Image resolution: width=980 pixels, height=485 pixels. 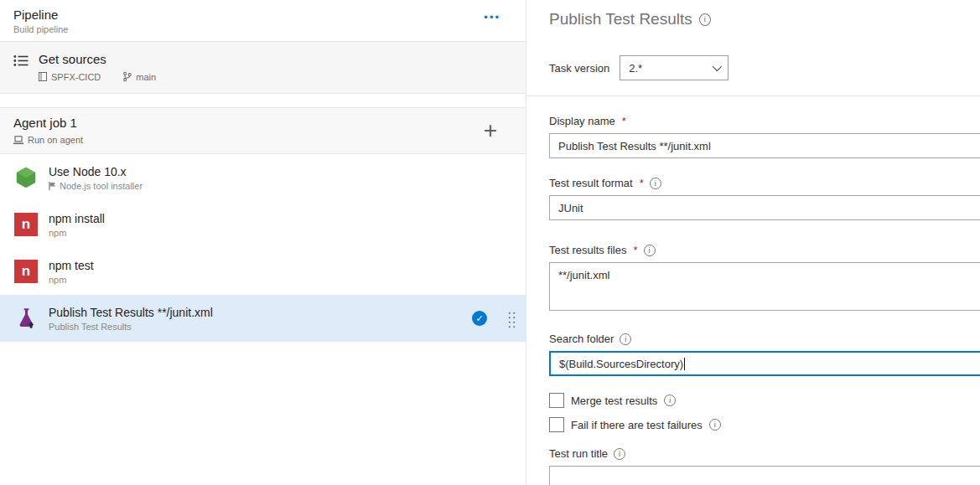 I want to click on display-name-input: Publish Test Results **/junit.xml, so click(x=765, y=146).